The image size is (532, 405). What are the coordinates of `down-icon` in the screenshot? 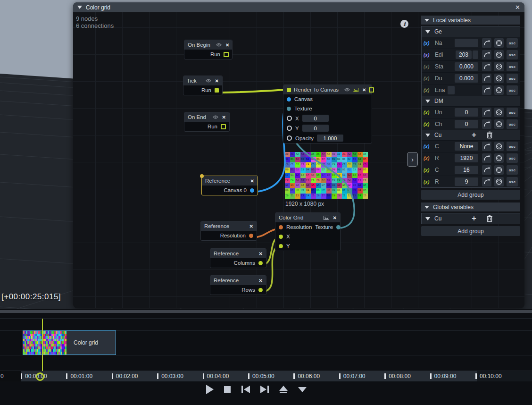 It's located at (302, 389).